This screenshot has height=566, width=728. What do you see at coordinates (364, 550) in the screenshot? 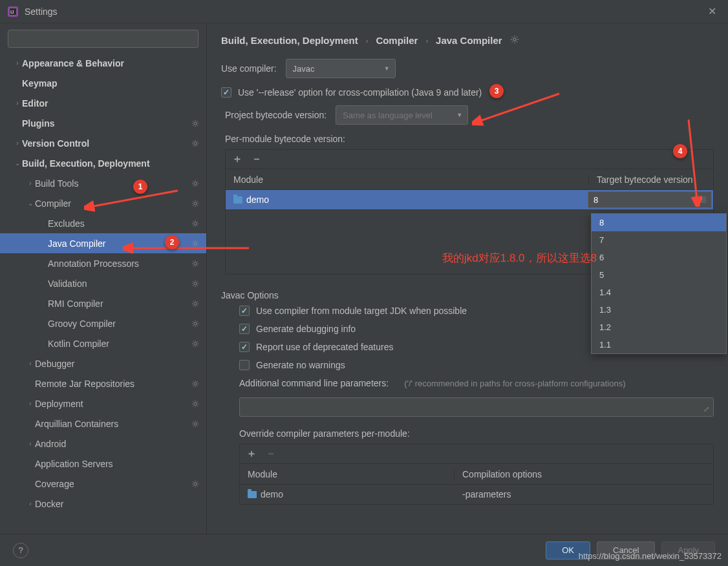
I see `footer: ? OK Cancel Apply` at bounding box center [364, 550].